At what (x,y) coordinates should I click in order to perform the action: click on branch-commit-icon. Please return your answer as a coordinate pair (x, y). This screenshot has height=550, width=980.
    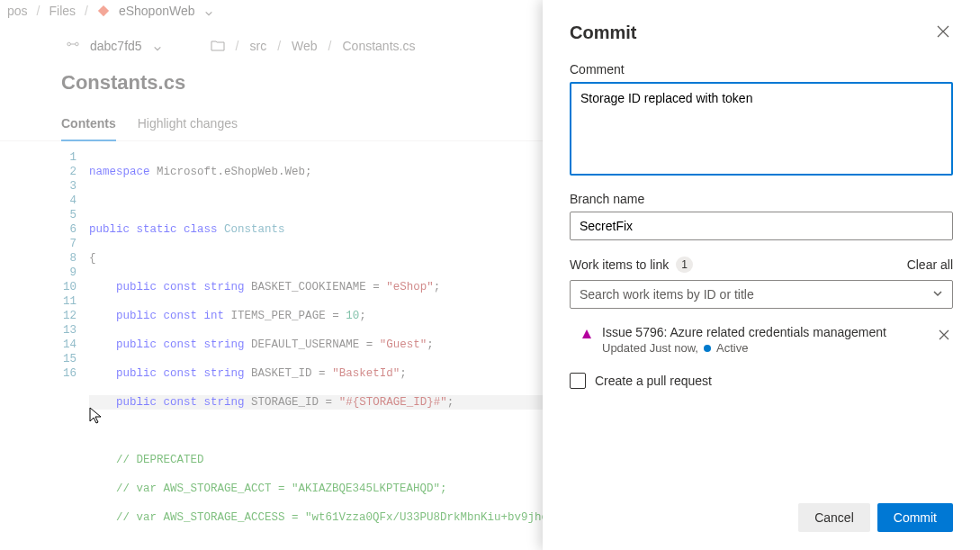
    Looking at the image, I should click on (73, 45).